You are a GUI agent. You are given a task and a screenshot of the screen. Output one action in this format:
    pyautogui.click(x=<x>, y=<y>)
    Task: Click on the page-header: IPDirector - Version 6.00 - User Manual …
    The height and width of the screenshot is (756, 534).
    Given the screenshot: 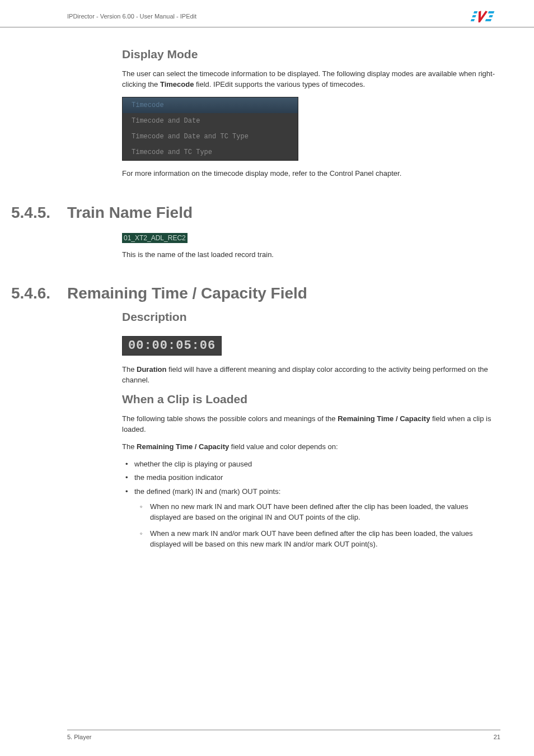 What is the action you would take?
    pyautogui.click(x=267, y=13)
    